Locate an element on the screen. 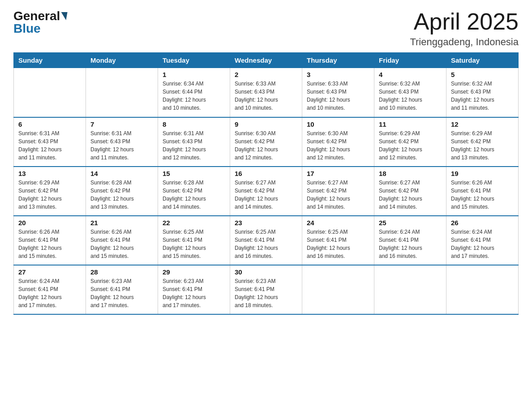  calendar-cell: 26Sunrise: 6:24 AMSunset: 6:41 PMDayligh… is located at coordinates (483, 240).